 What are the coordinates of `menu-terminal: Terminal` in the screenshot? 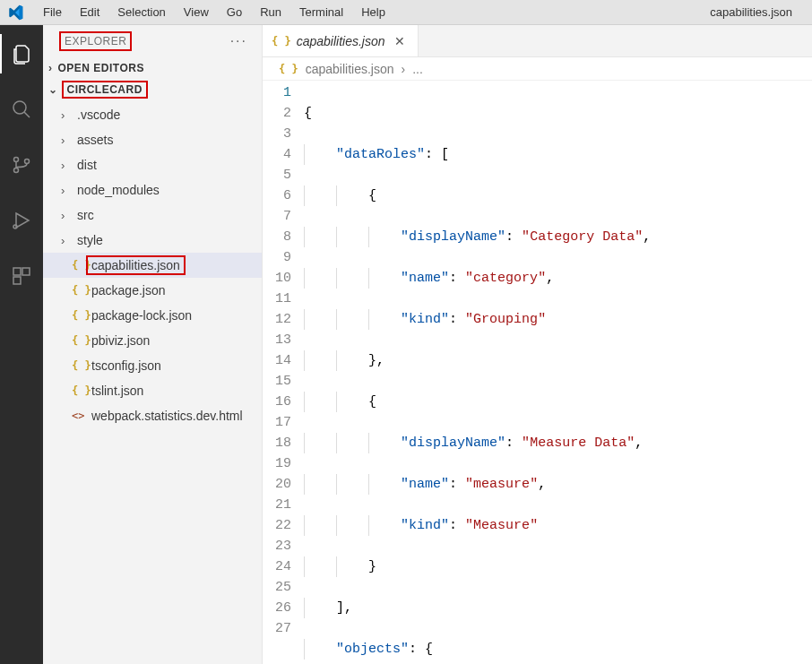 It's located at (321, 13).